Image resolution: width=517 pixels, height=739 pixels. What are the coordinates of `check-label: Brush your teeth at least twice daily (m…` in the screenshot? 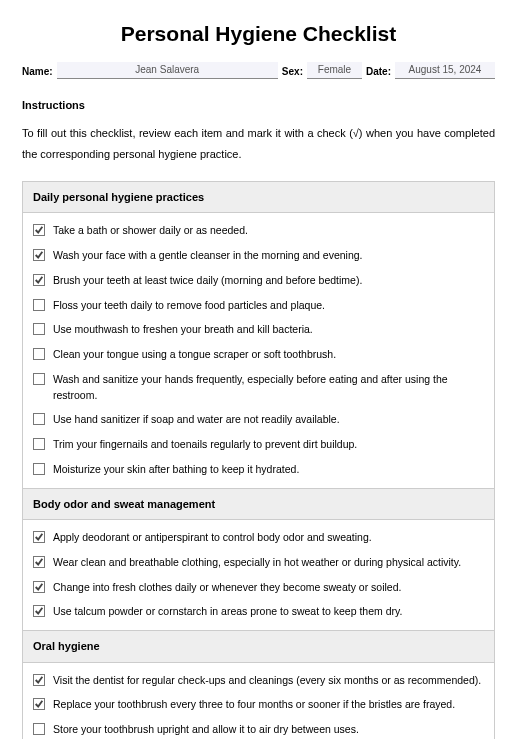 It's located at (268, 281).